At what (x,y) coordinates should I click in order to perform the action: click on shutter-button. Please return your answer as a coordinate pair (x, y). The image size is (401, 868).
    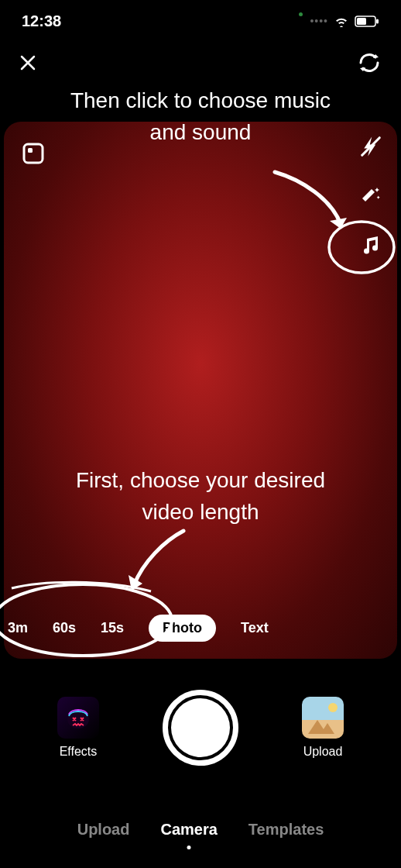
    Looking at the image, I should click on (200, 728).